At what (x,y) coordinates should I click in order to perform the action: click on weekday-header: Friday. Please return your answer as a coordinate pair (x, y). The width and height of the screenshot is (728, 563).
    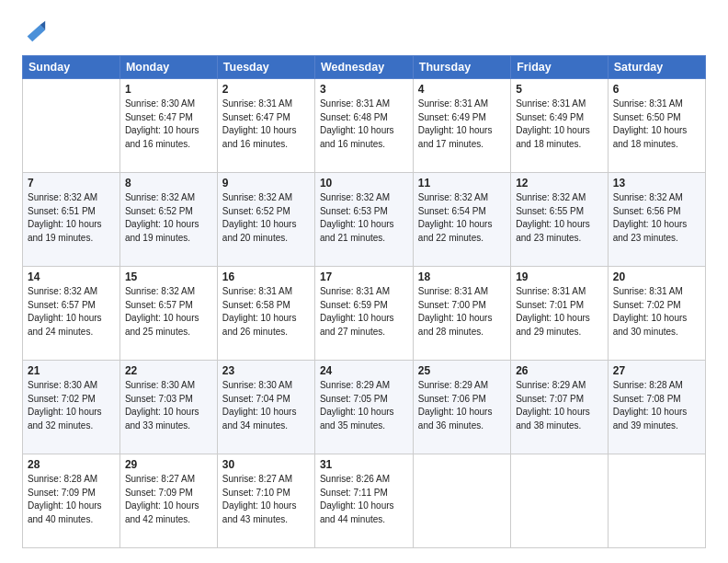
    Looking at the image, I should click on (560, 68).